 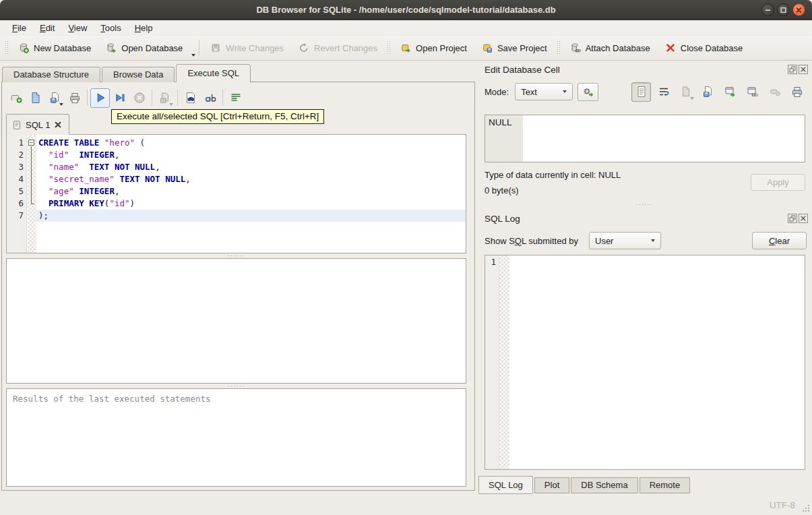 I want to click on word-wrap-button, so click(x=663, y=92).